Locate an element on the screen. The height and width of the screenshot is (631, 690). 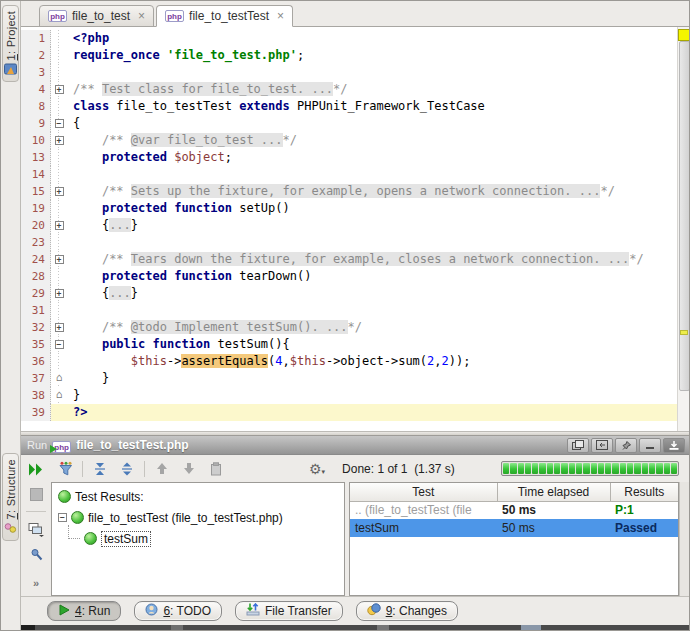
code-line: 23 is located at coordinates (349, 242).